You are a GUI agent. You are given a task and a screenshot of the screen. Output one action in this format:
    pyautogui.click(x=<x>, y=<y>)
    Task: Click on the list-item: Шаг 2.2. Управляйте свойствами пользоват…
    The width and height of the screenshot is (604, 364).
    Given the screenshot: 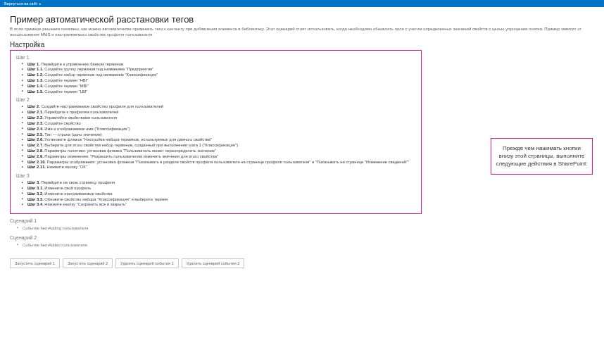 What is the action you would take?
    pyautogui.click(x=221, y=118)
    